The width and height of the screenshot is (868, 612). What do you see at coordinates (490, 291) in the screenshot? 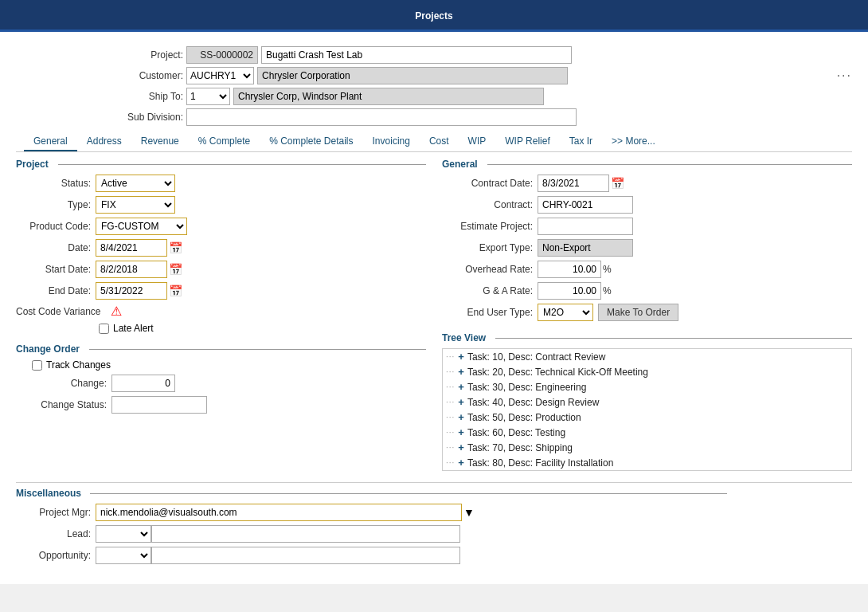
I see `ga-rate-label: G & A Rate:` at bounding box center [490, 291].